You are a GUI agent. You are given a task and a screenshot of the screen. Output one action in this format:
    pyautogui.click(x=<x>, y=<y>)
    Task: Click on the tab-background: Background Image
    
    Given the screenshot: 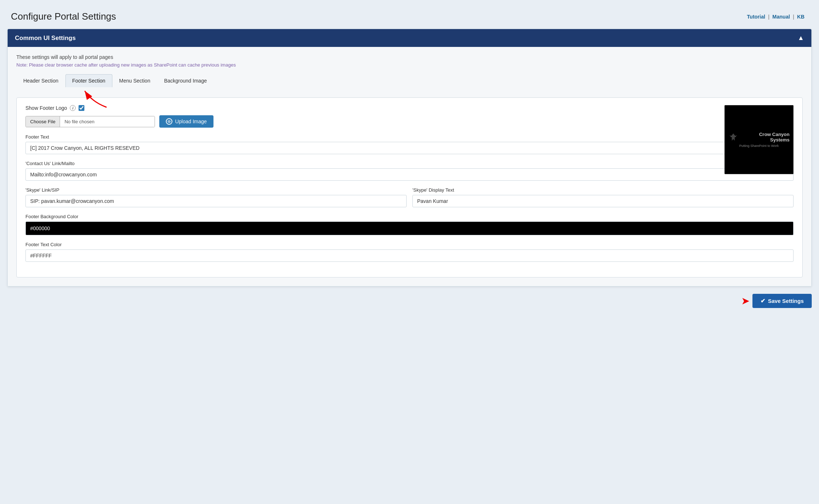 What is the action you would take?
    pyautogui.click(x=185, y=81)
    